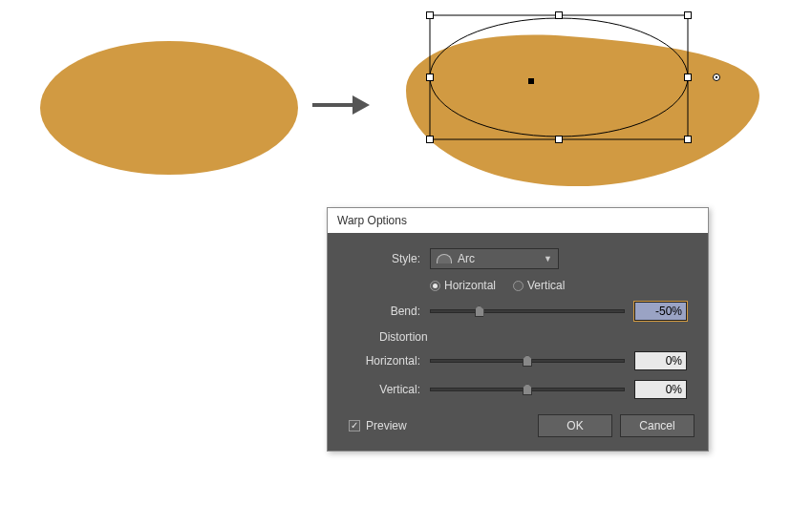 Image resolution: width=812 pixels, height=526 pixels. Describe the element at coordinates (444, 259) in the screenshot. I see `arc-icon` at that location.